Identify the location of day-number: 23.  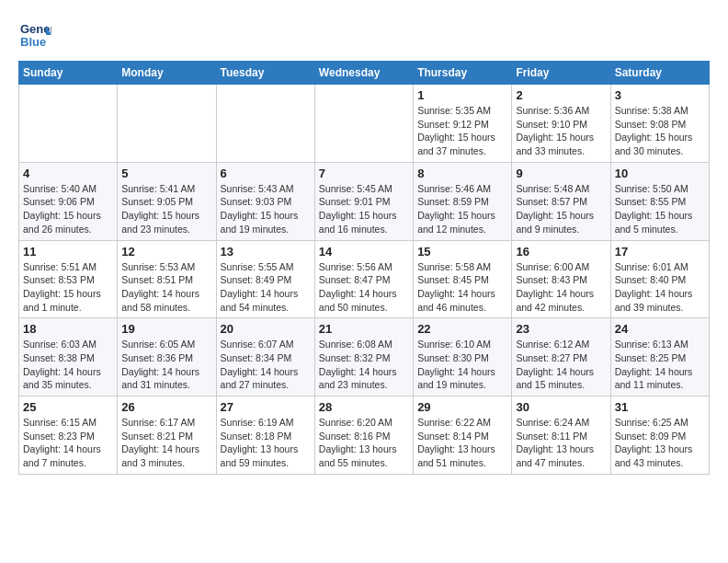
(561, 329).